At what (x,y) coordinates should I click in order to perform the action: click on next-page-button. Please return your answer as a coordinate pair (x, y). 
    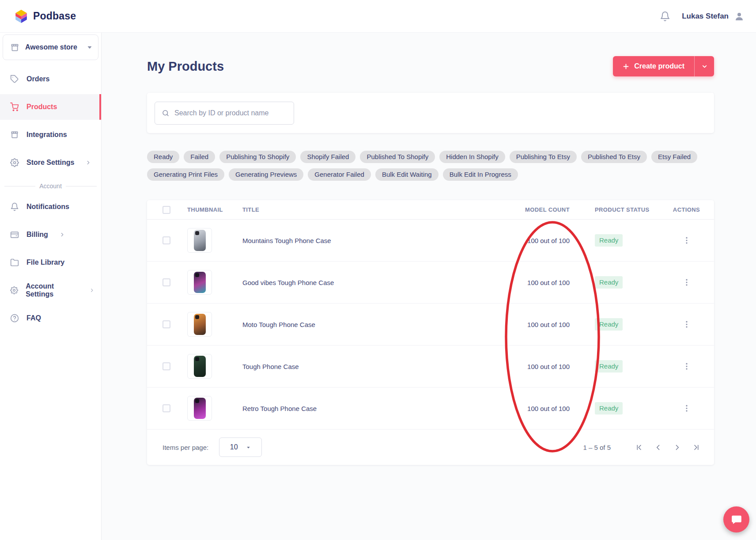
    Looking at the image, I should click on (677, 447).